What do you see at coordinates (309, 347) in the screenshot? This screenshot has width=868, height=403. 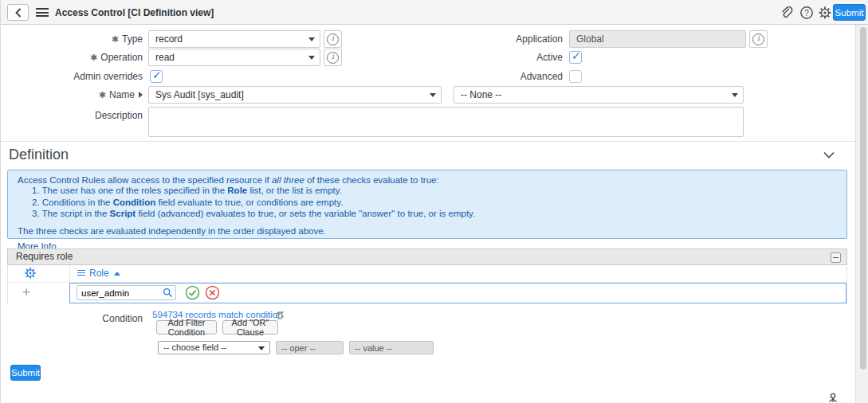 I see `oper-field` at bounding box center [309, 347].